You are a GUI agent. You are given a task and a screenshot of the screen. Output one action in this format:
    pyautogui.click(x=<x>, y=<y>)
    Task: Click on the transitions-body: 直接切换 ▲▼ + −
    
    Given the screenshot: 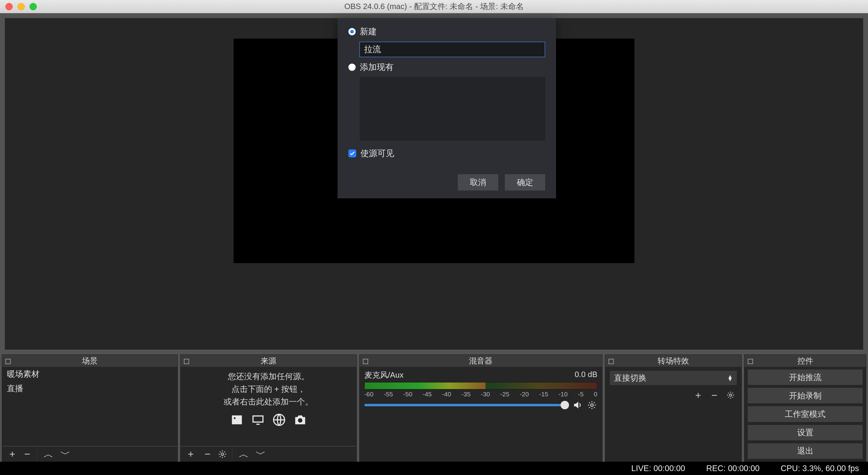 What is the action you would take?
    pyautogui.click(x=673, y=414)
    